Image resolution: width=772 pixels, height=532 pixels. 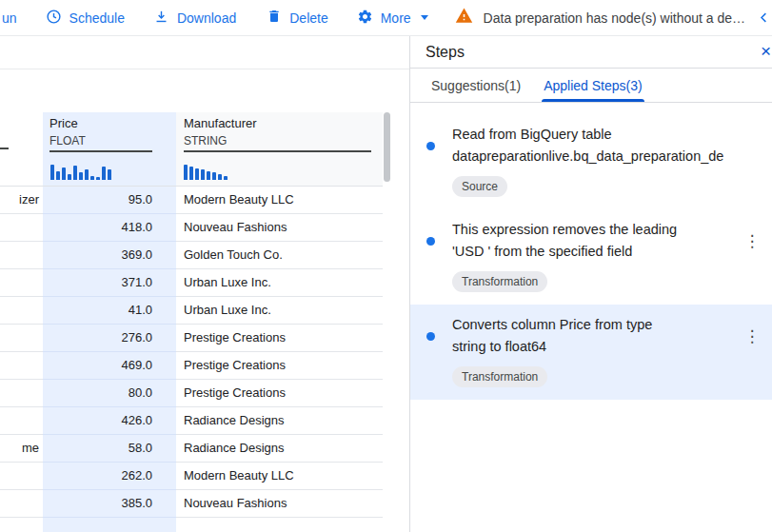 What do you see at coordinates (386, 147) in the screenshot?
I see `vertical-scrollbar` at bounding box center [386, 147].